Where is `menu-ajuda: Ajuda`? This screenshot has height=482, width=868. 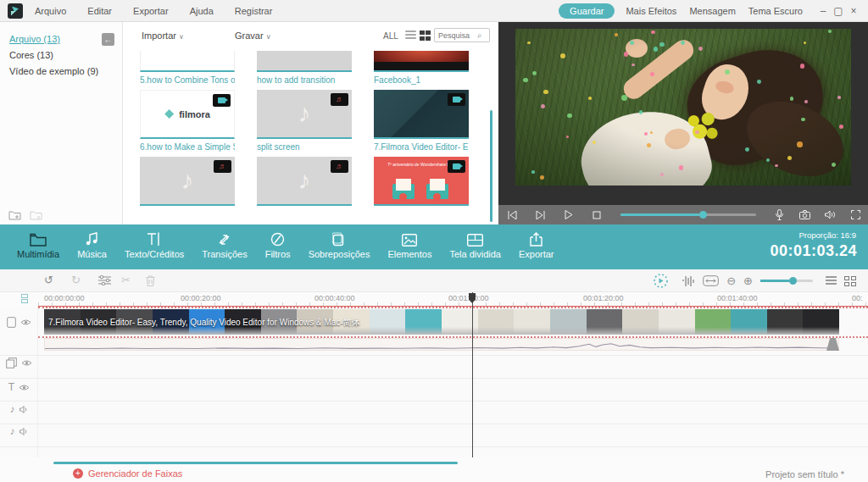 menu-ajuda: Ajuda is located at coordinates (202, 11).